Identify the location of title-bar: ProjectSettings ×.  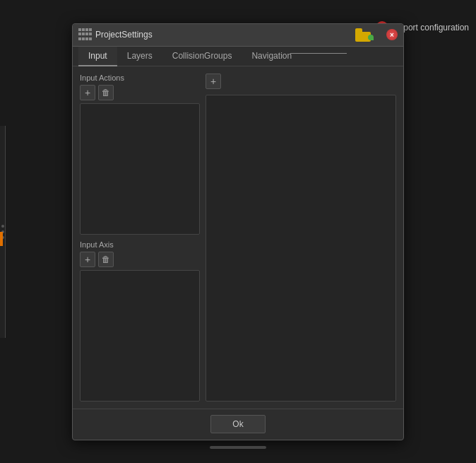
(238, 35).